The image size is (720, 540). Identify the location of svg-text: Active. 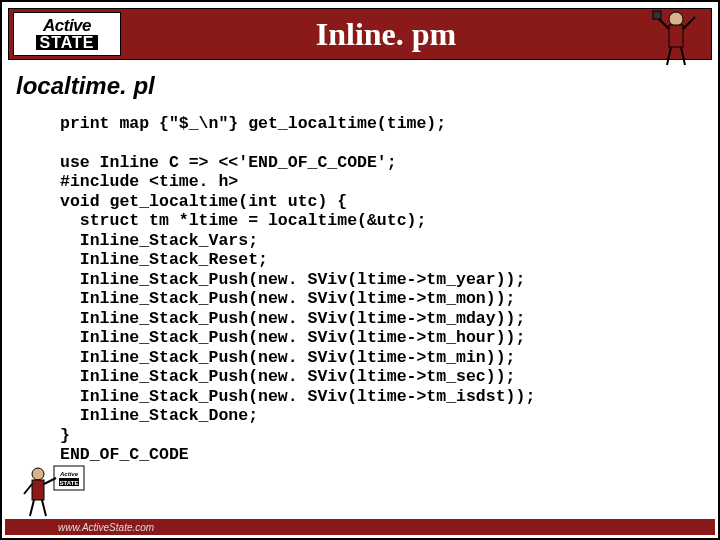
(69, 474).